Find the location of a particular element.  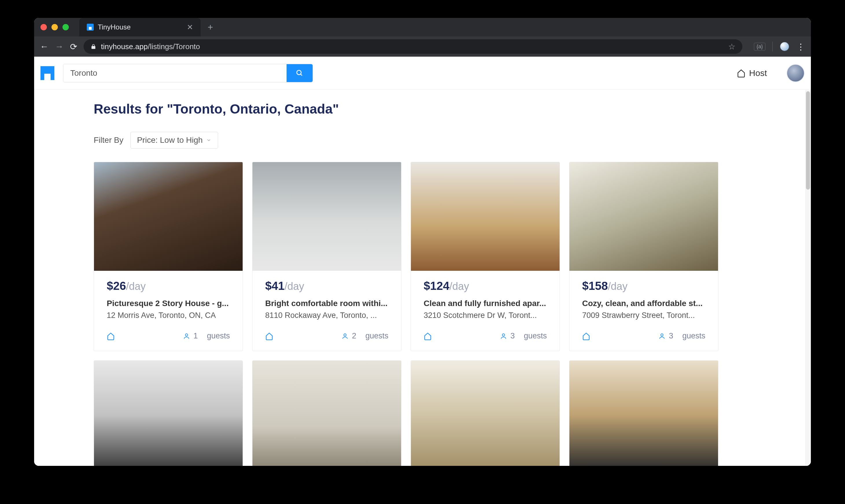

app-header: Host is located at coordinates (423, 73).